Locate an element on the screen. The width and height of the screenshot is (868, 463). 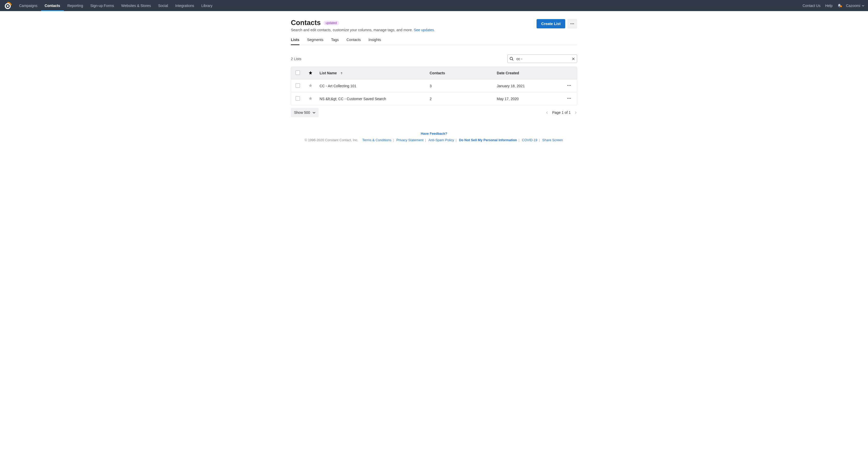
footer-links: Terms & Conditions| Privacy Statement| A… is located at coordinates (462, 140).